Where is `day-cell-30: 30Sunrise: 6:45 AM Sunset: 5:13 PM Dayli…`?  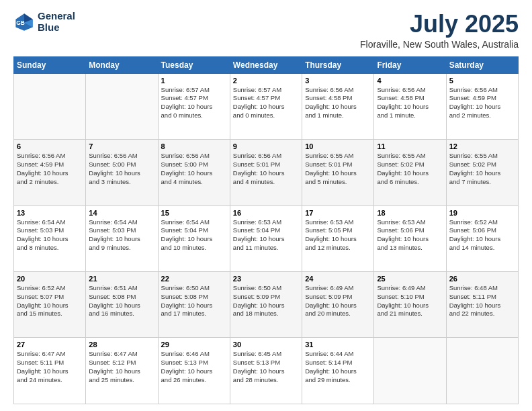
day-cell-30: 30Sunrise: 6:45 AM Sunset: 5:13 PM Dayli… is located at coordinates (266, 371).